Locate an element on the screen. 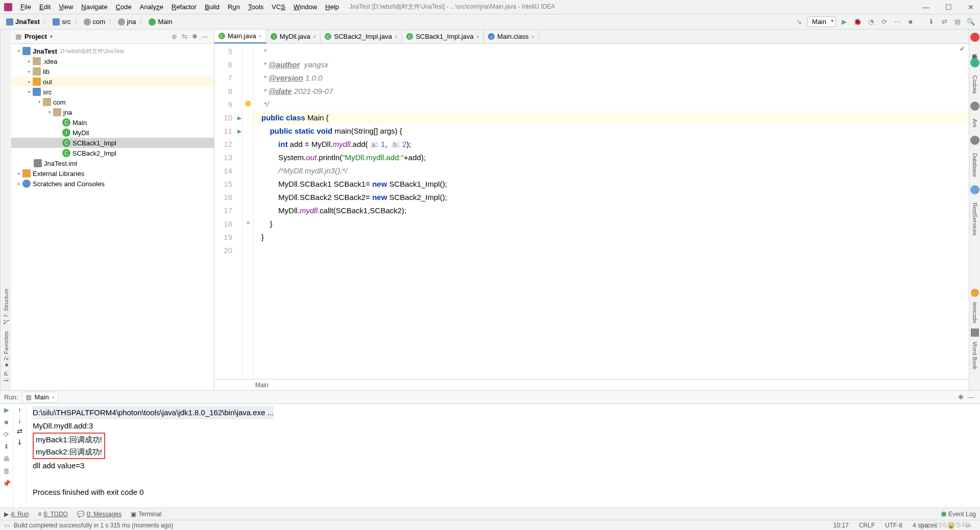 The image size is (980, 530). tree-main: C Main is located at coordinates (112, 122).